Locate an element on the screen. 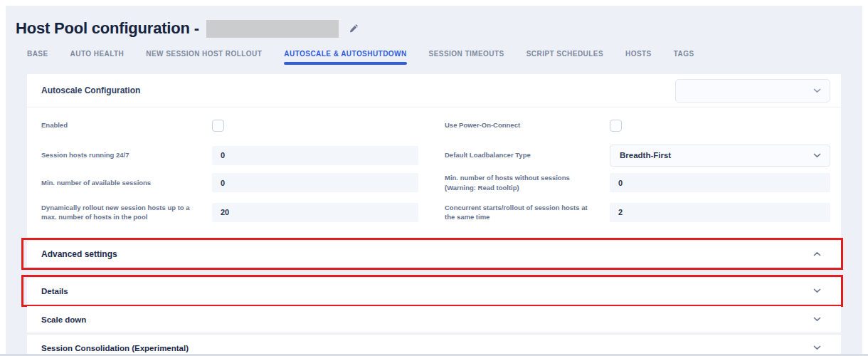 Image resolution: width=868 pixels, height=356 pixels. page-title: Host Pool configuration - is located at coordinates (107, 28).